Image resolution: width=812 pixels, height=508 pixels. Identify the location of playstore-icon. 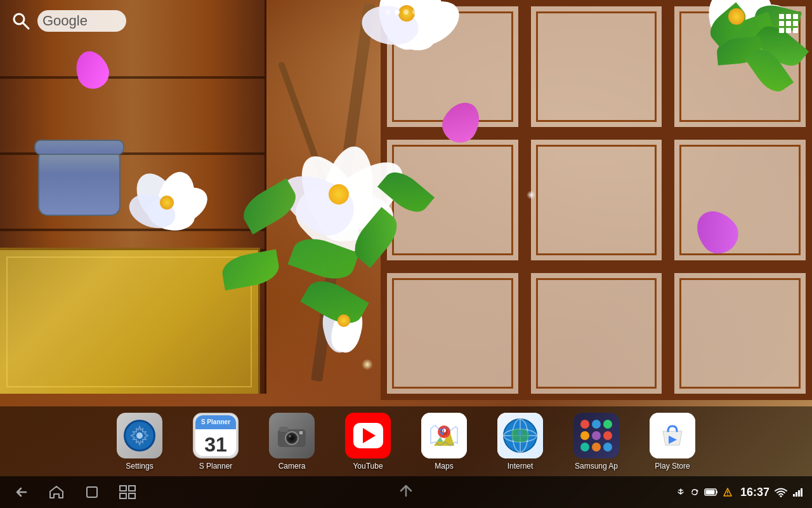
(672, 436).